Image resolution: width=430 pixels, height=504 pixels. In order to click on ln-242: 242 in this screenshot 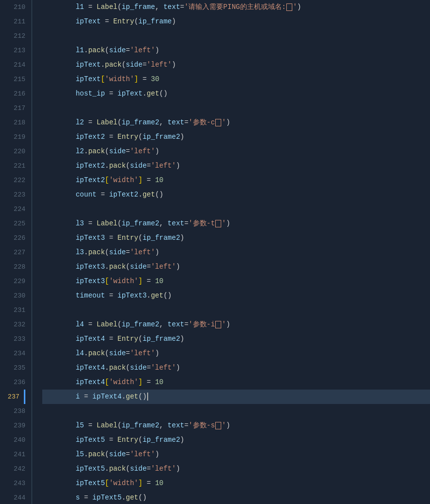, I will do `click(13, 469)`.